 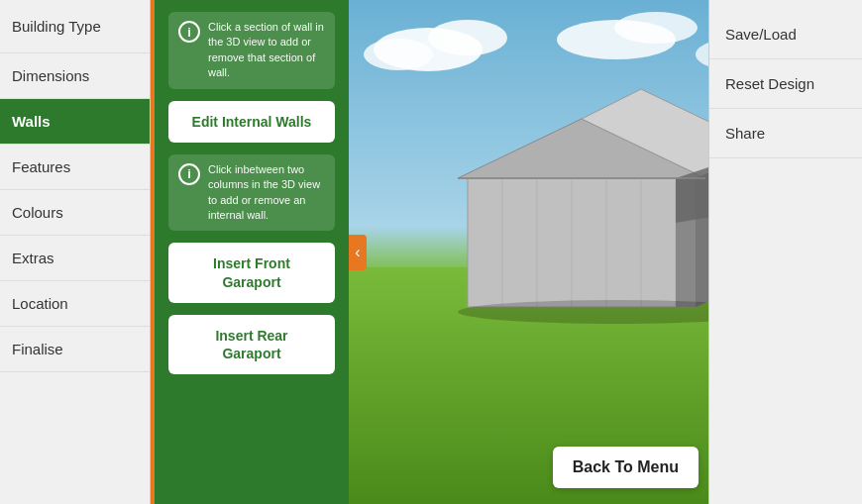 I want to click on save-load-label: Save/Load, so click(x=761, y=34).